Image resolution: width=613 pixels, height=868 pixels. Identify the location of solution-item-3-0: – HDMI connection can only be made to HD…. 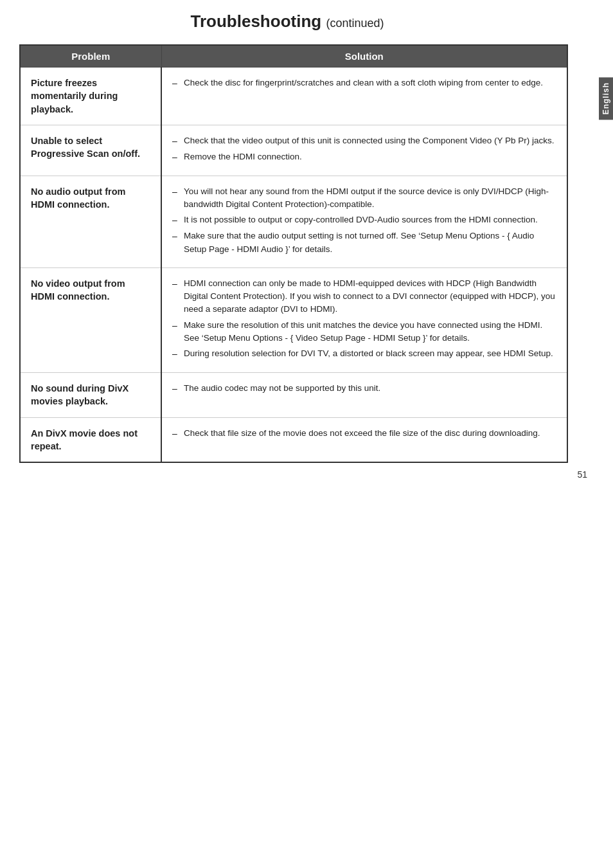
(364, 297).